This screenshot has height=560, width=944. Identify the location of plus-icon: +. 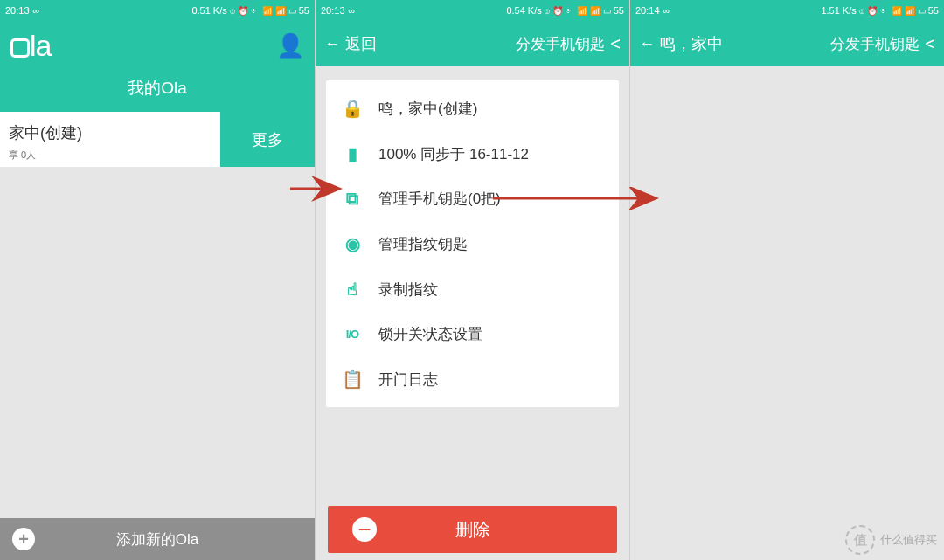
(24, 539).